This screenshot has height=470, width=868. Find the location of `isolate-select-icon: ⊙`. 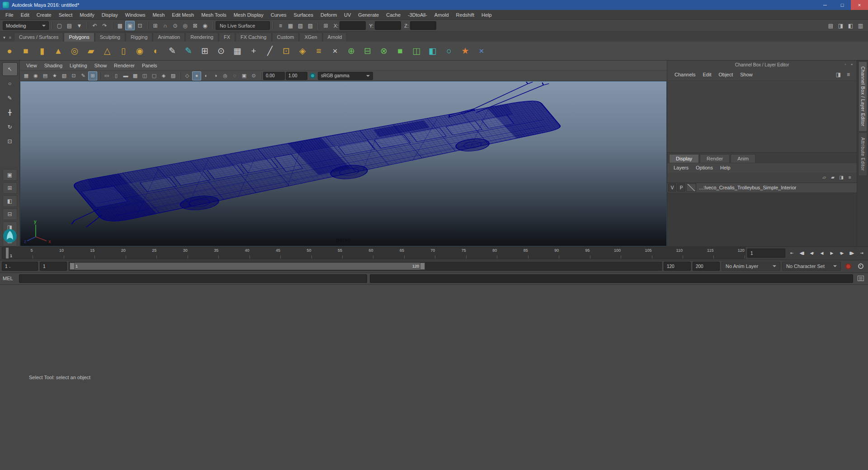

isolate-select-icon: ⊙ is located at coordinates (254, 76).